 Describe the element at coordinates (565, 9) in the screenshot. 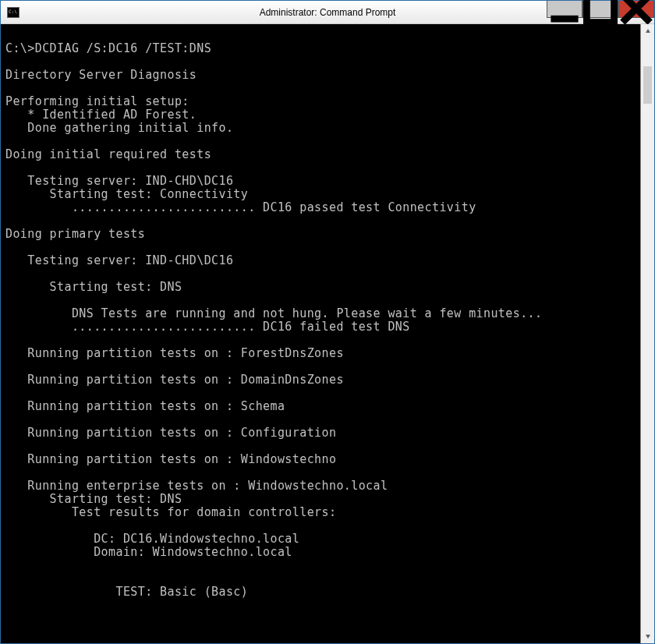

I see `minimize-button` at that location.